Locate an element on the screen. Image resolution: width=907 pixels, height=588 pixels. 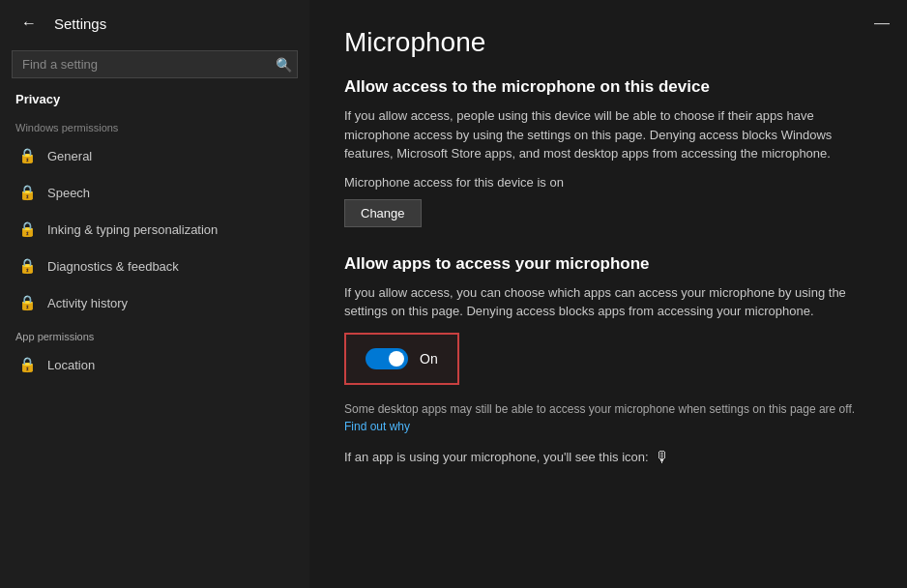
sidebar-item-label: Location is located at coordinates (72, 366).